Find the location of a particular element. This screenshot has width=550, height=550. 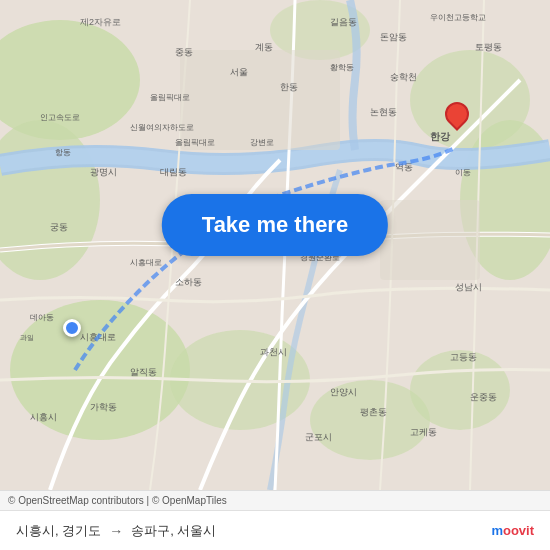

svg-text: 돈암동 is located at coordinates (394, 37).